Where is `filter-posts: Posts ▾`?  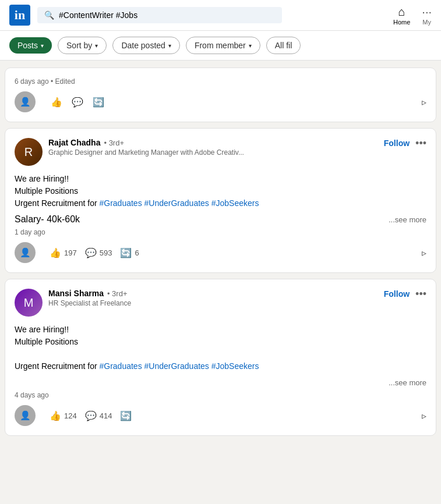 filter-posts: Posts ▾ is located at coordinates (30, 45).